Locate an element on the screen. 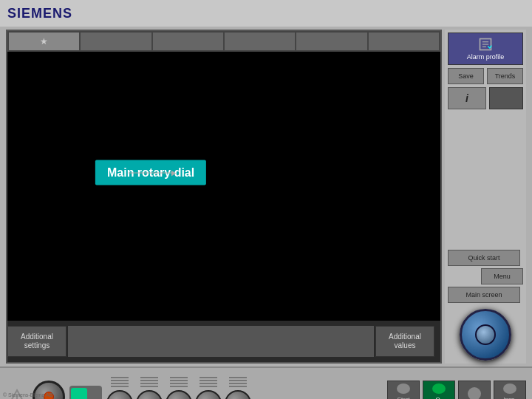 The height and width of the screenshot is (399, 532). rotary-arrow-line is located at coordinates (151, 173).